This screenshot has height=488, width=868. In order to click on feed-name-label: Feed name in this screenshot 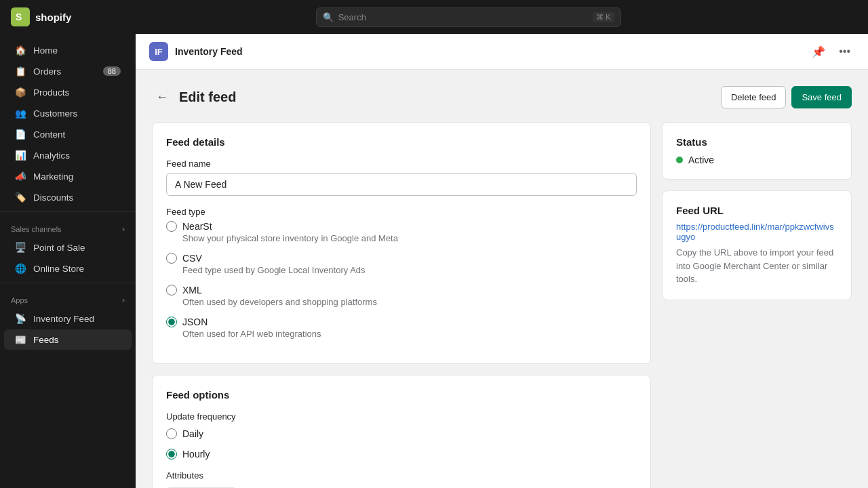, I will do `click(401, 164)`.